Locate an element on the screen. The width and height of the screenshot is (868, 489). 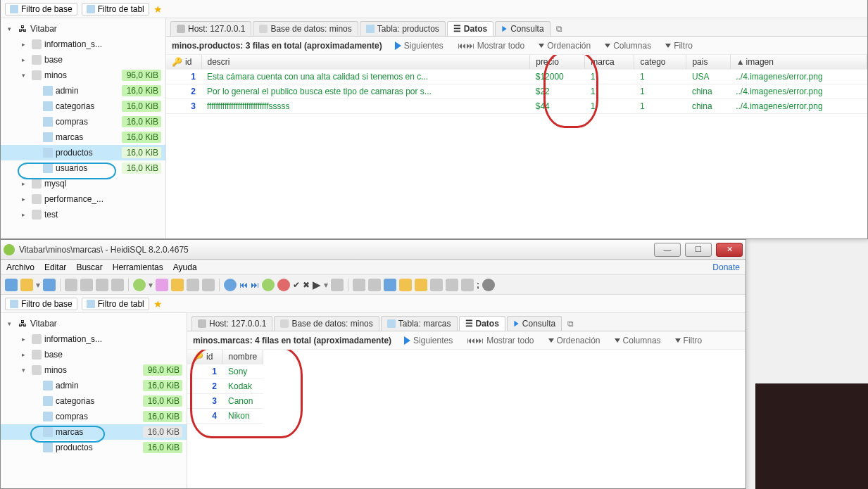
table-row: 3ffffffffffffffffffffffffffffsssss$4411c… is located at coordinates (517, 107).